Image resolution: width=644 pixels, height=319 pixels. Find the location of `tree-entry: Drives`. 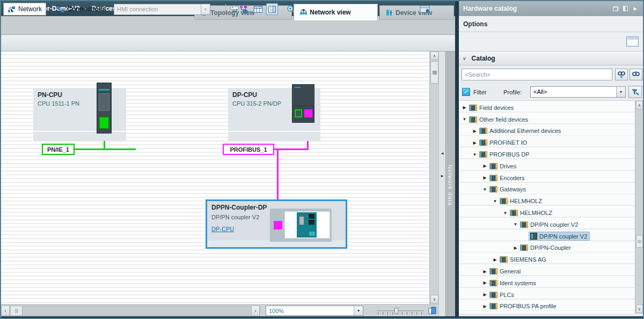

tree-entry: Drives is located at coordinates (503, 166).